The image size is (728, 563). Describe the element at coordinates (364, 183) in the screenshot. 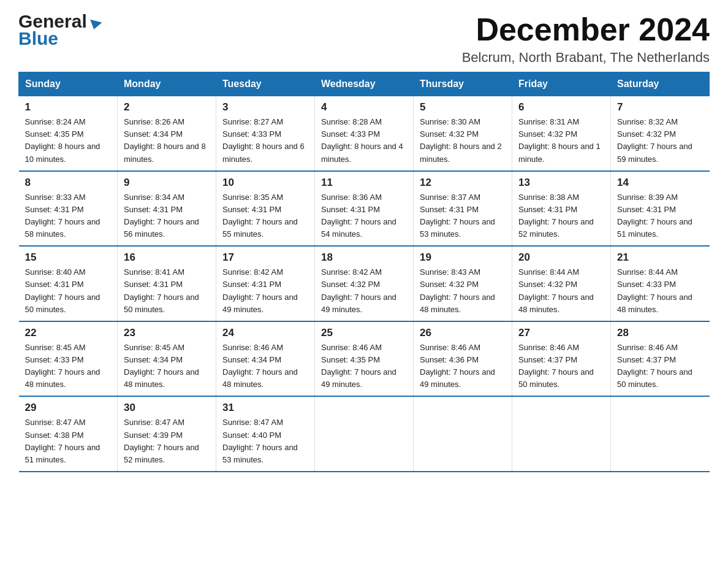

I see `day-number-11: 11` at that location.